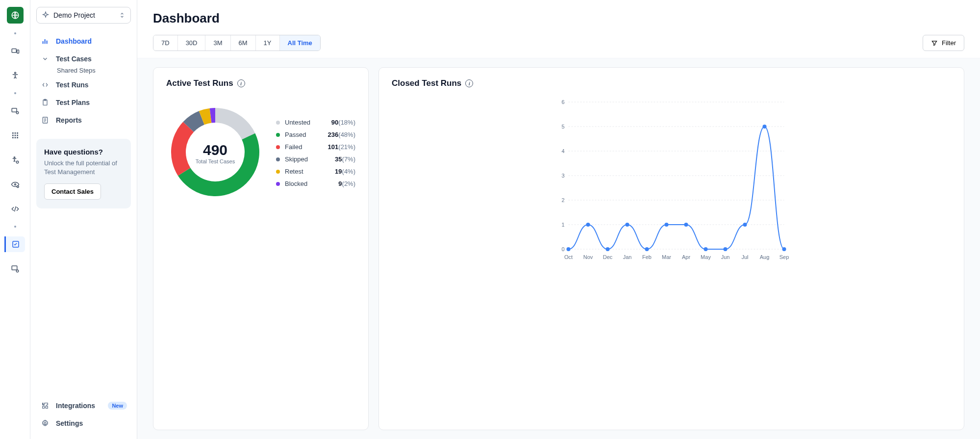 The image size is (980, 439). What do you see at coordinates (83, 15) in the screenshot?
I see `project-selector: Demo Project` at bounding box center [83, 15].